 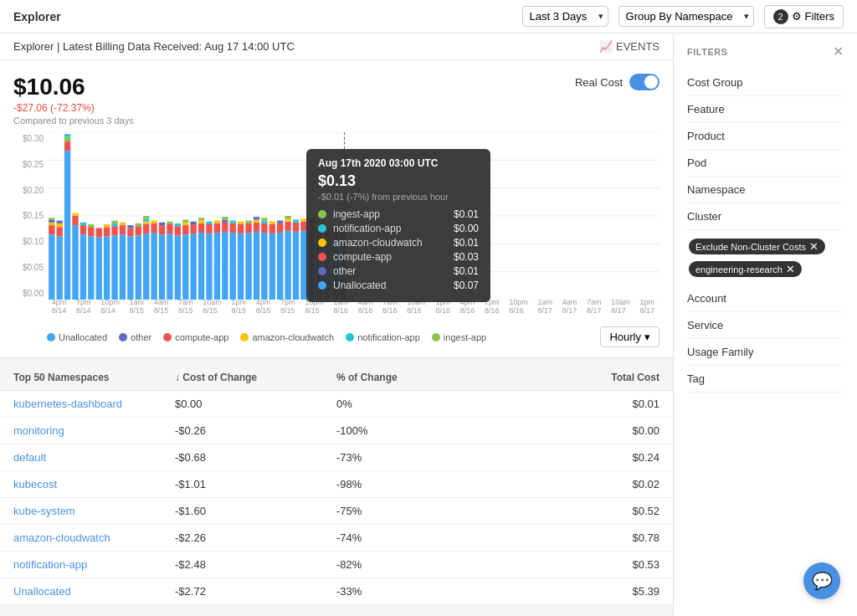 I want to click on namespace-link: Unallocated, so click(x=94, y=591).